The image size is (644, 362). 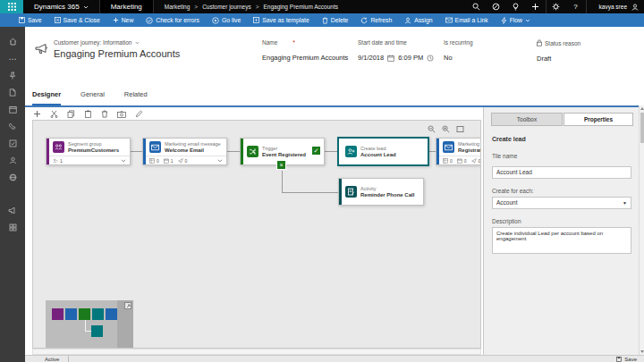 I want to click on start-date-value: 9/1/2018 6:09 PM, so click(x=395, y=57).